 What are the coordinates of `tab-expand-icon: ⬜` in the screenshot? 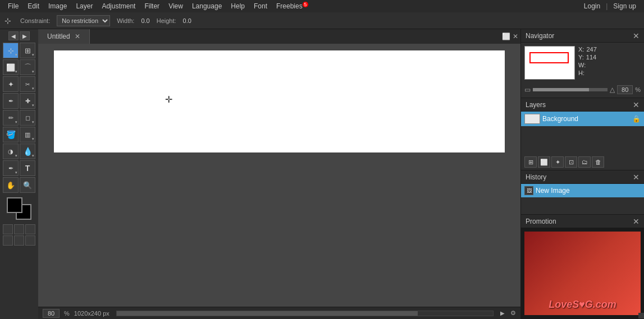 It's located at (506, 36).